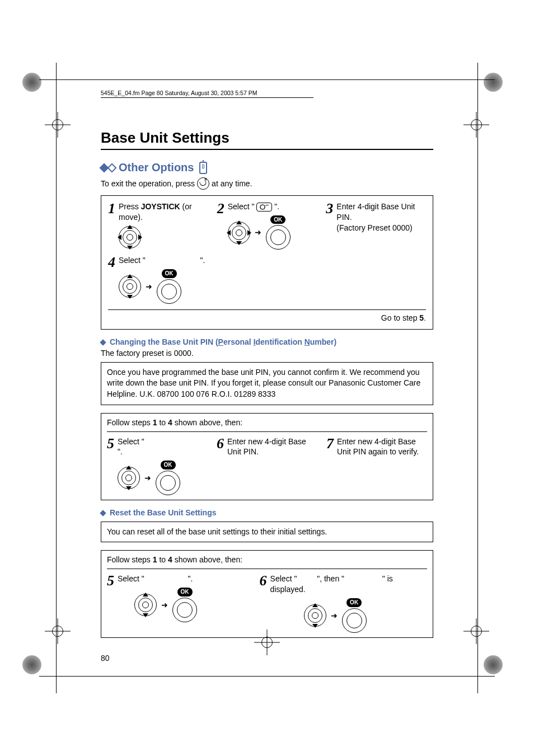 The height and width of the screenshot is (756, 534). Describe the element at coordinates (329, 217) in the screenshot. I see `step-number: 3` at that location.